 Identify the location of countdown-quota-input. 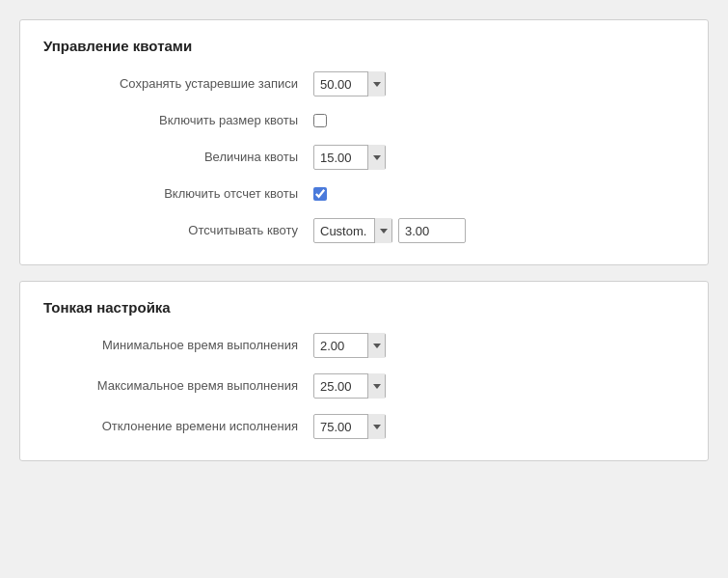
(432, 231).